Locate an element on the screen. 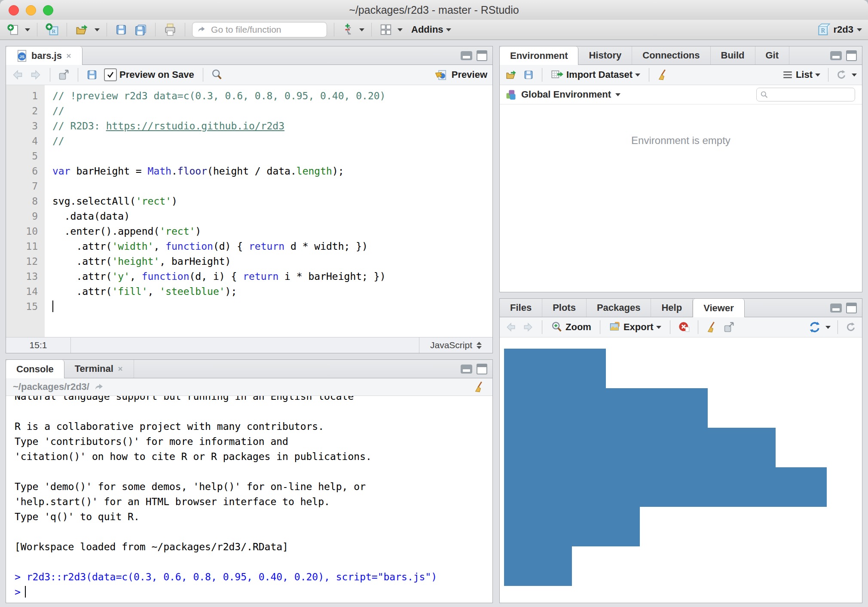 The height and width of the screenshot is (607, 868). code-line: var barHeight = Math.floor(height / data… is located at coordinates (272, 171).